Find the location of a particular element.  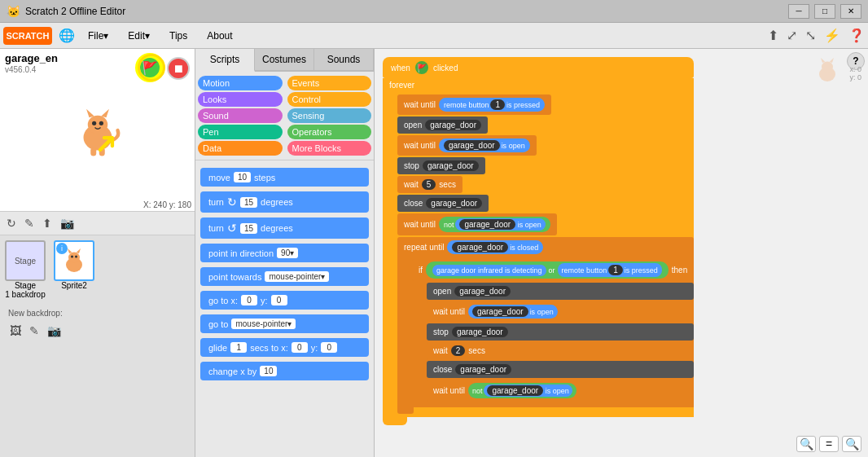

cat-sound: Sound is located at coordinates (240, 116).